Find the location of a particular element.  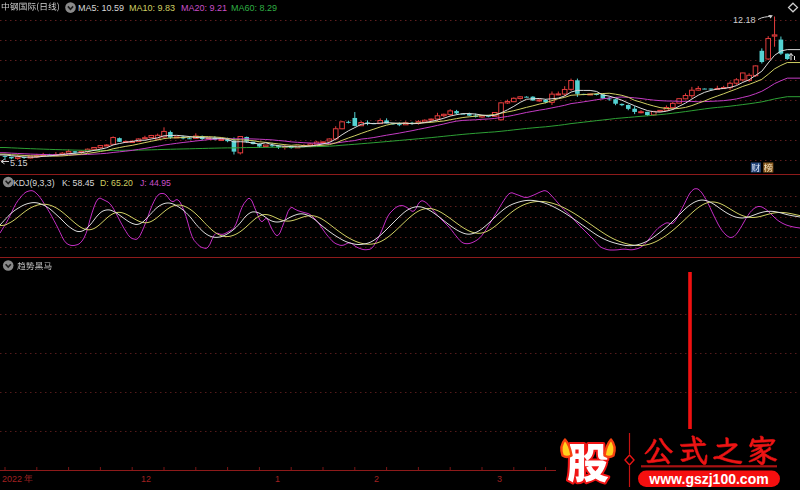

svg-text: 12.18 is located at coordinates (744, 20).